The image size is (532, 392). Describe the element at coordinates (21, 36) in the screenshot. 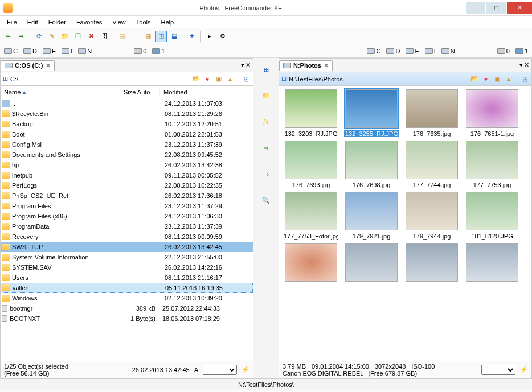

I see `forward-button: ➡` at that location.